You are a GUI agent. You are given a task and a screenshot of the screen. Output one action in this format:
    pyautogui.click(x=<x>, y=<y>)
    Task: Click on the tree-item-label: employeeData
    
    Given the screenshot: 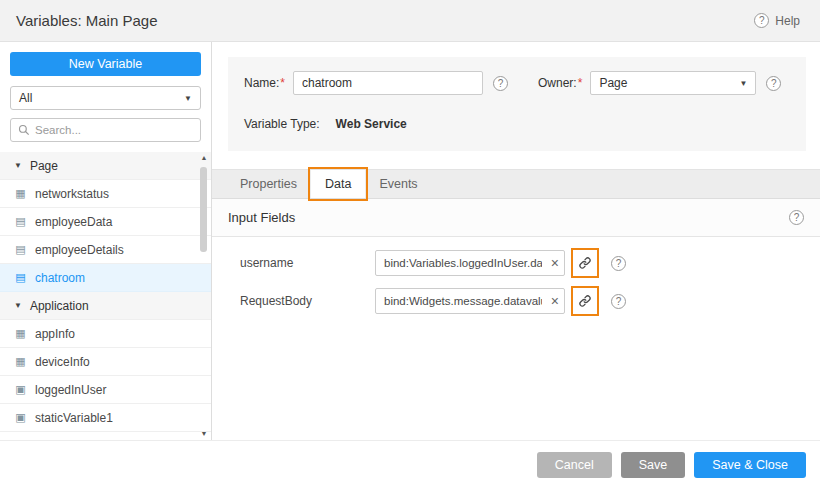 What is the action you would take?
    pyautogui.click(x=74, y=222)
    